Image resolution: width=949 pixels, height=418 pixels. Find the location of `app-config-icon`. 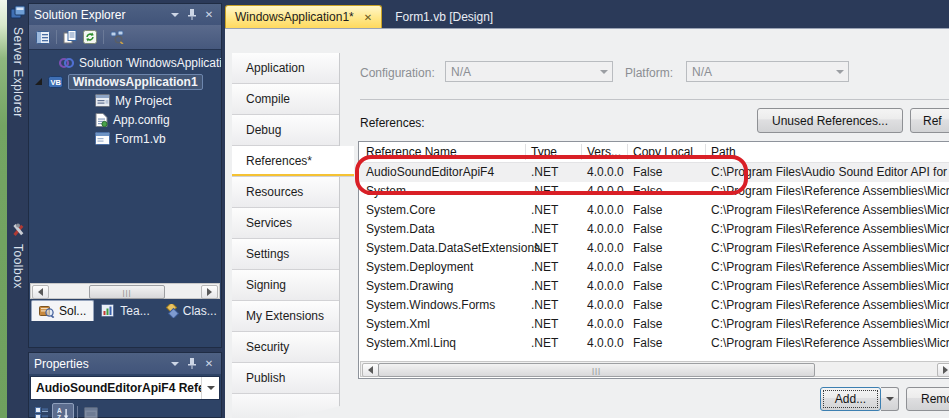

app-config-icon is located at coordinates (102, 120).